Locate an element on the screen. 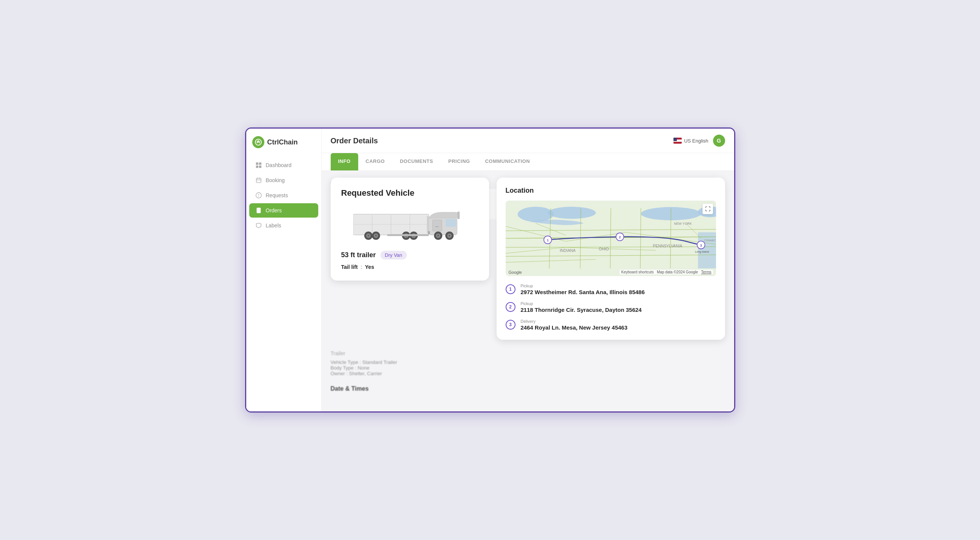 Image resolution: width=980 pixels, height=540 pixels. svg-text: 1 is located at coordinates (548, 240).